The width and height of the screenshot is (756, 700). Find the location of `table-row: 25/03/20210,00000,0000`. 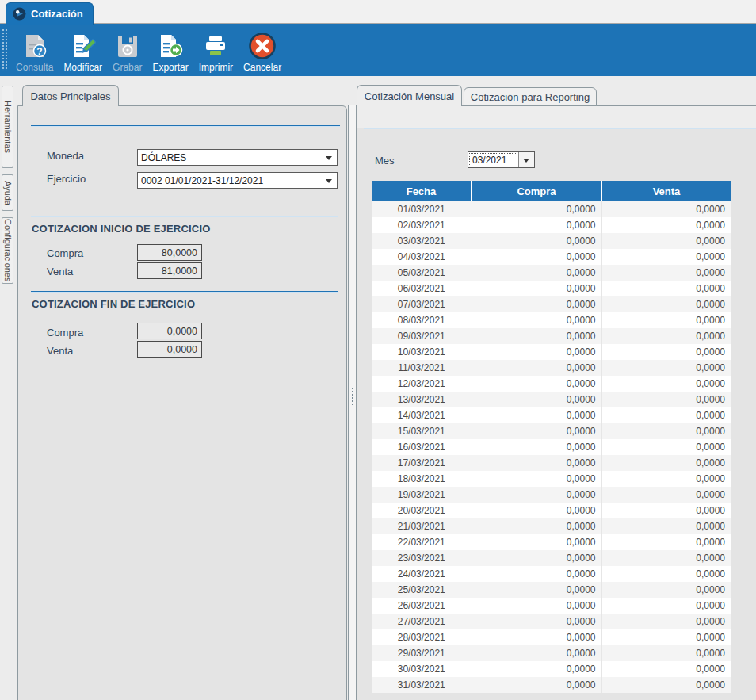

table-row: 25/03/20210,00000,0000 is located at coordinates (552, 590).